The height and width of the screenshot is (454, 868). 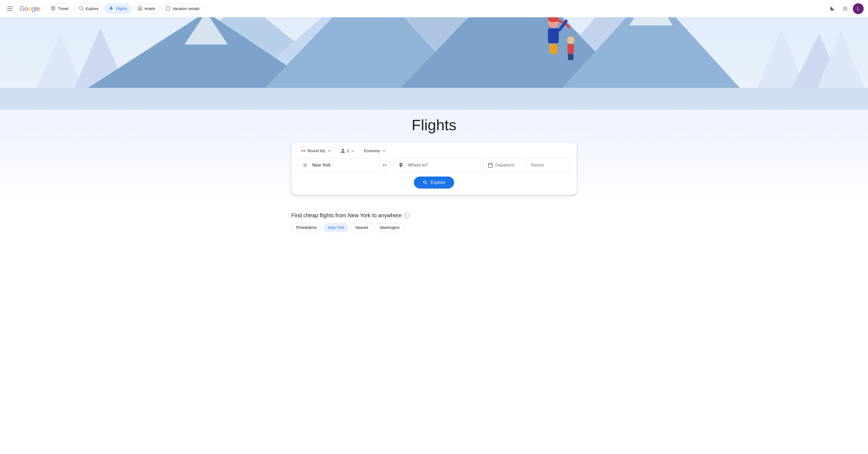 What do you see at coordinates (437, 165) in the screenshot?
I see `destination-field` at bounding box center [437, 165].